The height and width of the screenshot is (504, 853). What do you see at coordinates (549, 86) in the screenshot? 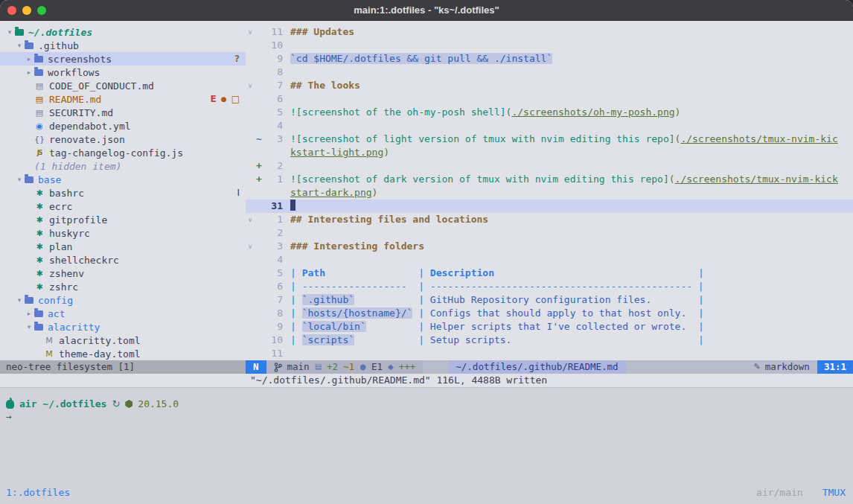
I see `editor-line: ∨7## The looks` at bounding box center [549, 86].